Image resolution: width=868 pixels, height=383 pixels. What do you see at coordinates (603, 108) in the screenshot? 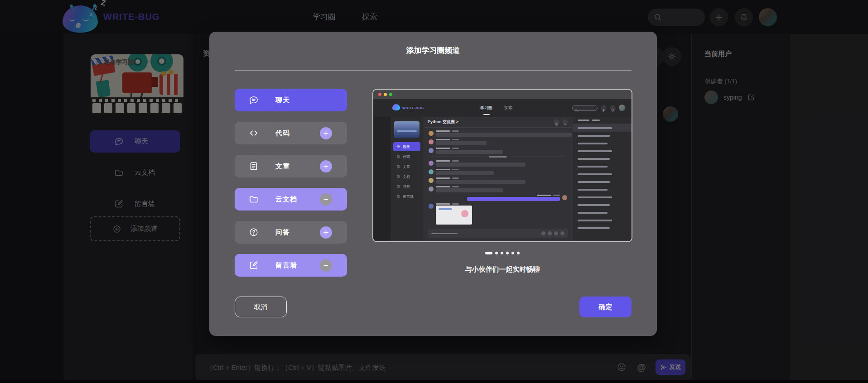
I see `preview-plus-button` at bounding box center [603, 108].